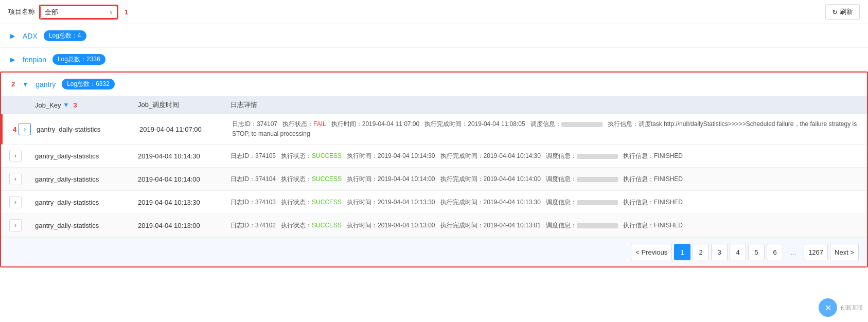  What do you see at coordinates (544, 203) in the screenshot?
I see `log-detail-4: 日志ID：374103 执行状态：SUCCESS 执行时间：2019-04-04…` at bounding box center [544, 203].